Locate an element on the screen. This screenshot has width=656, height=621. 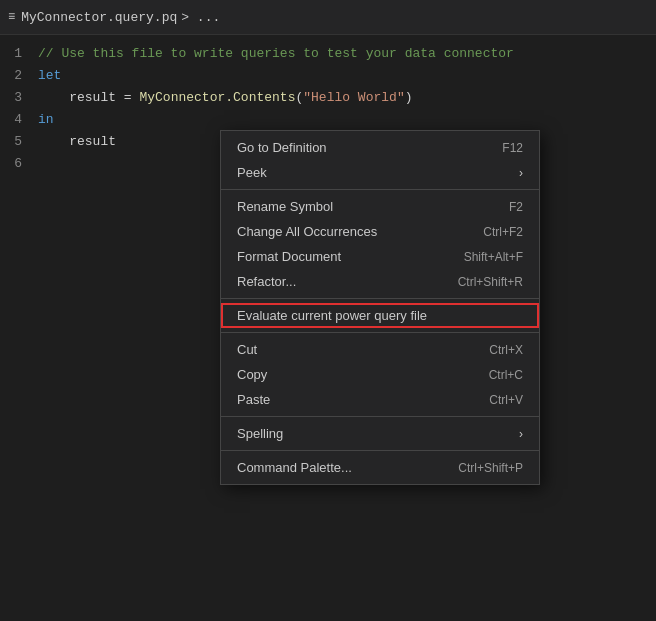
menu-item-label: Copy is located at coordinates (252, 374).